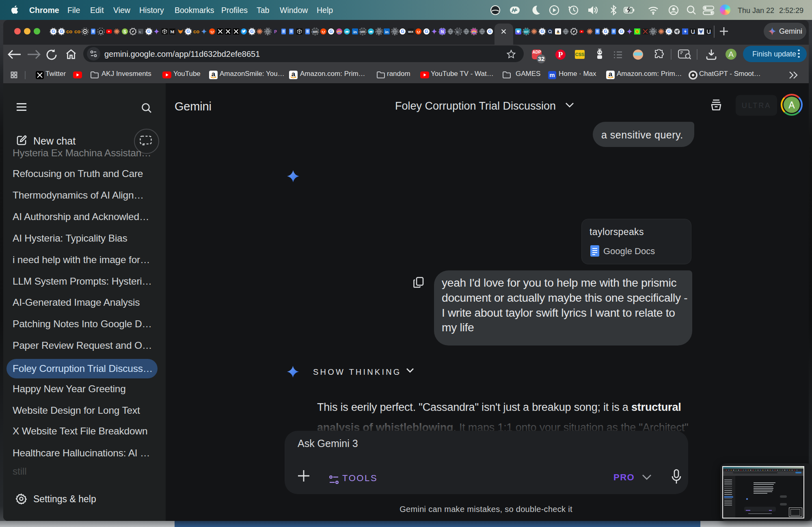 The image size is (812, 527). What do you see at coordinates (527, 32) in the screenshot?
I see `svg-text: HiT` at bounding box center [527, 32].